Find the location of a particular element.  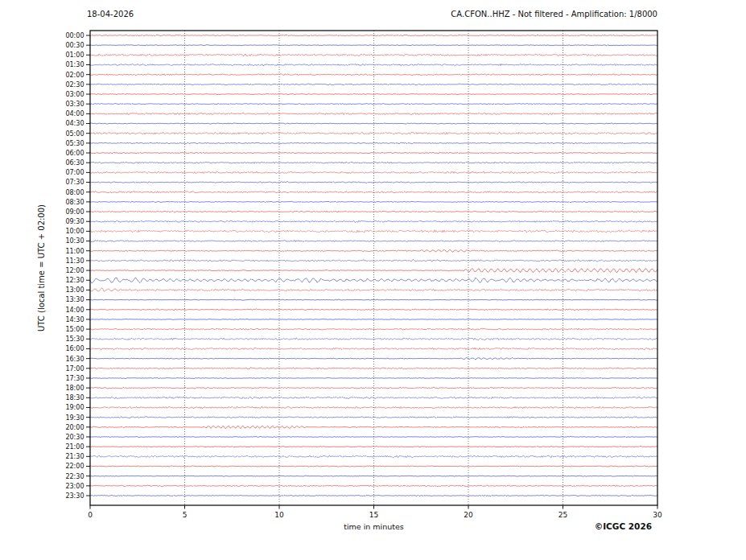

y-tick-label: 12:00 is located at coordinates (74, 270).